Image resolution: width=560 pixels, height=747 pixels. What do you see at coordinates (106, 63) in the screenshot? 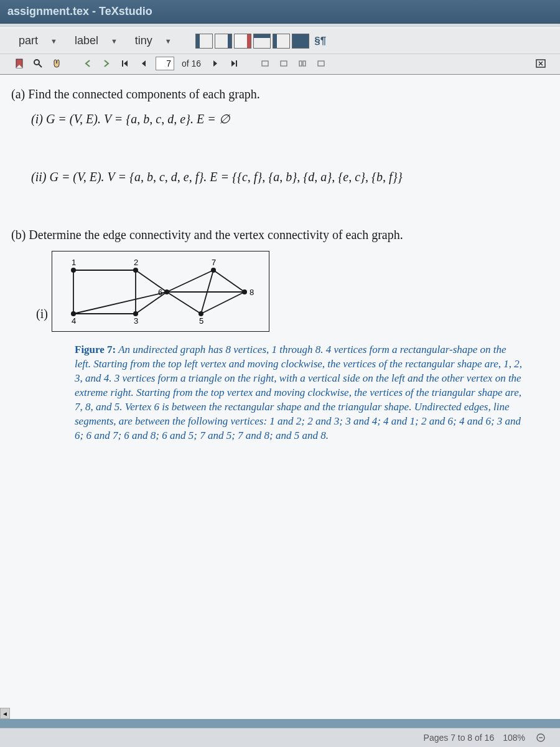
I see `arrow-right-icon` at bounding box center [106, 63].